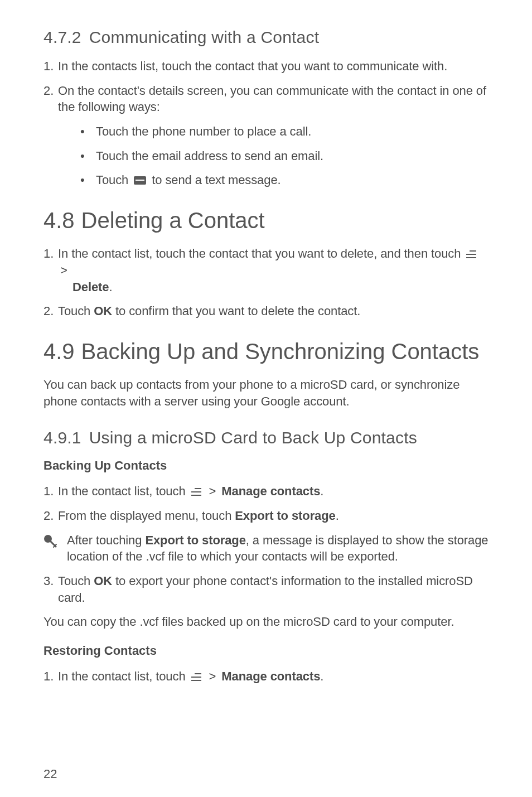  What do you see at coordinates (266, 466) in the screenshot?
I see `backup-heading: Backing Up Contacts` at bounding box center [266, 466].